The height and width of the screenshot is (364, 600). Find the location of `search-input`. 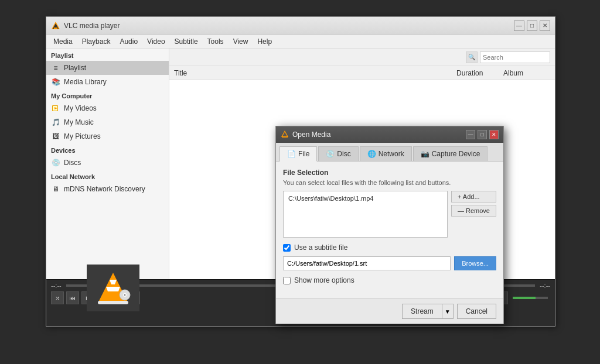

search-input is located at coordinates (515, 57).